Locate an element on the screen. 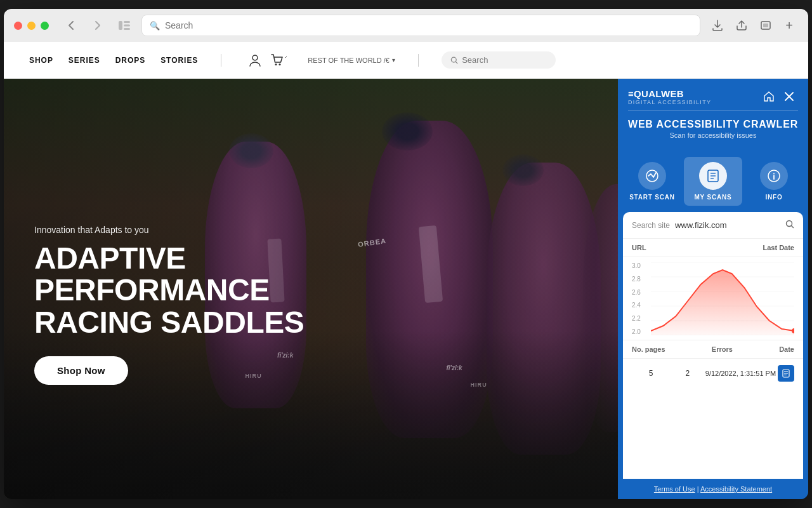 The width and height of the screenshot is (812, 508). equalweb-logo: ≡QUALWEB DIGITAL ACCESSIBILITY is located at coordinates (670, 97).